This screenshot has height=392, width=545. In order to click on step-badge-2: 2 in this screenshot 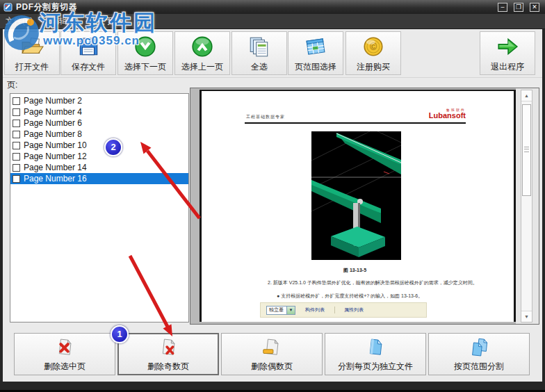, I will do `click(113, 147)`.